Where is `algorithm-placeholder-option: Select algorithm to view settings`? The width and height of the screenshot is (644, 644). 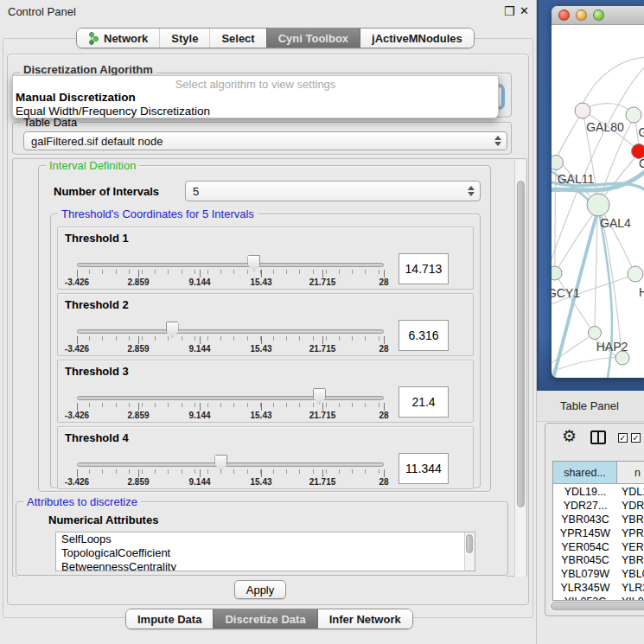 algorithm-placeholder-option: Select algorithm to view settings is located at coordinates (256, 83).